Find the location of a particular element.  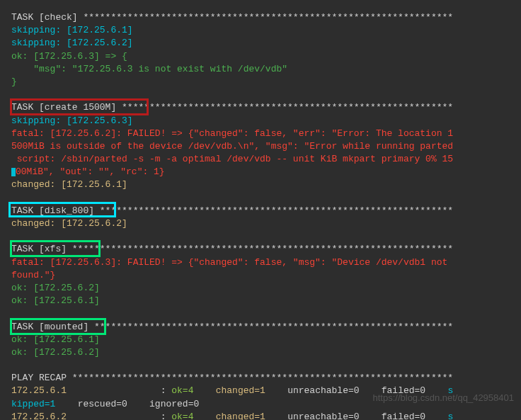

output-line: fatal: [172.25.6.2]: FAILED! => {"change… is located at coordinates (260, 134).